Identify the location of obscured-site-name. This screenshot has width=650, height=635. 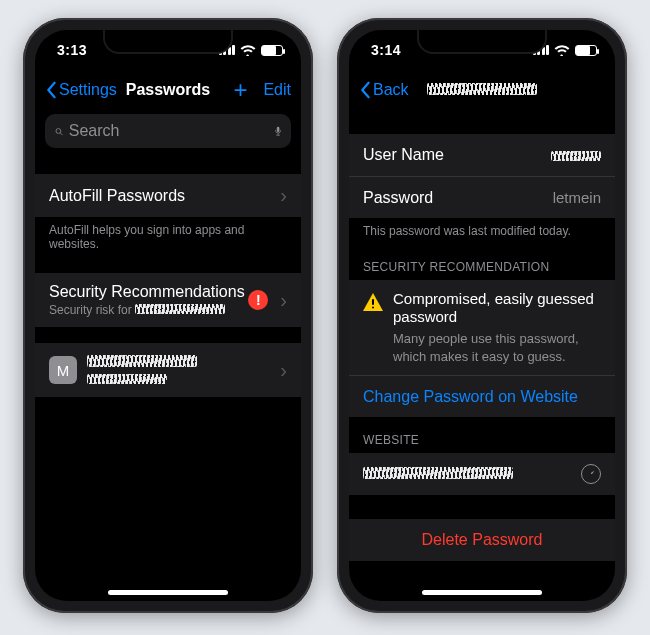
(142, 361).